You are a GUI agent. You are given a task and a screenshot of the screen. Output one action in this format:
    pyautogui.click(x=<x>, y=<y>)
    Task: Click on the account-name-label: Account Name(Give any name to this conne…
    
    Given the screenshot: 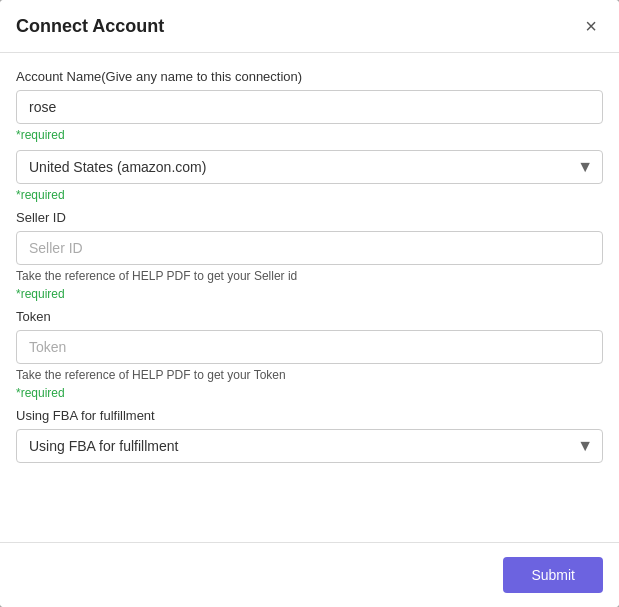 What is the action you would take?
    pyautogui.click(x=310, y=76)
    